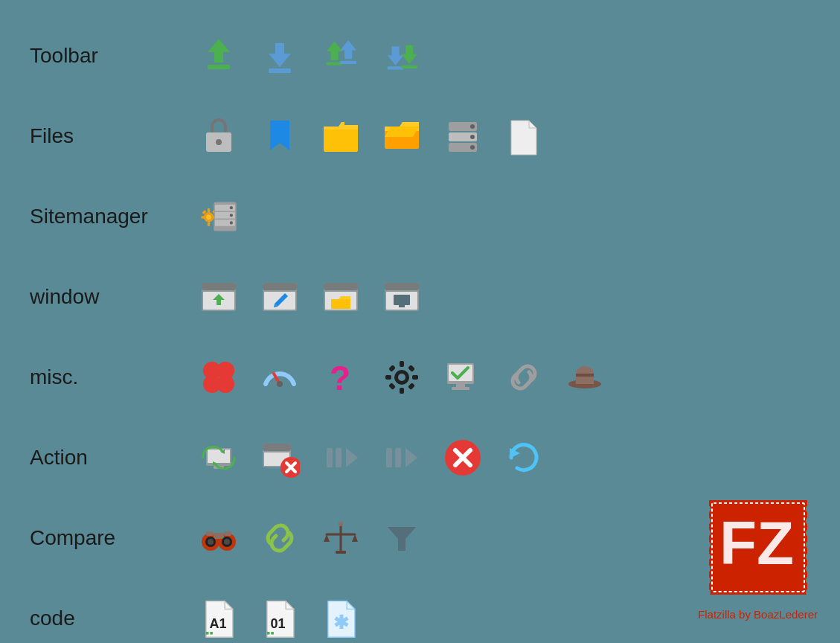 This screenshot has width=840, height=643. Describe the element at coordinates (402, 136) in the screenshot. I see `folder-open-icon` at that location.